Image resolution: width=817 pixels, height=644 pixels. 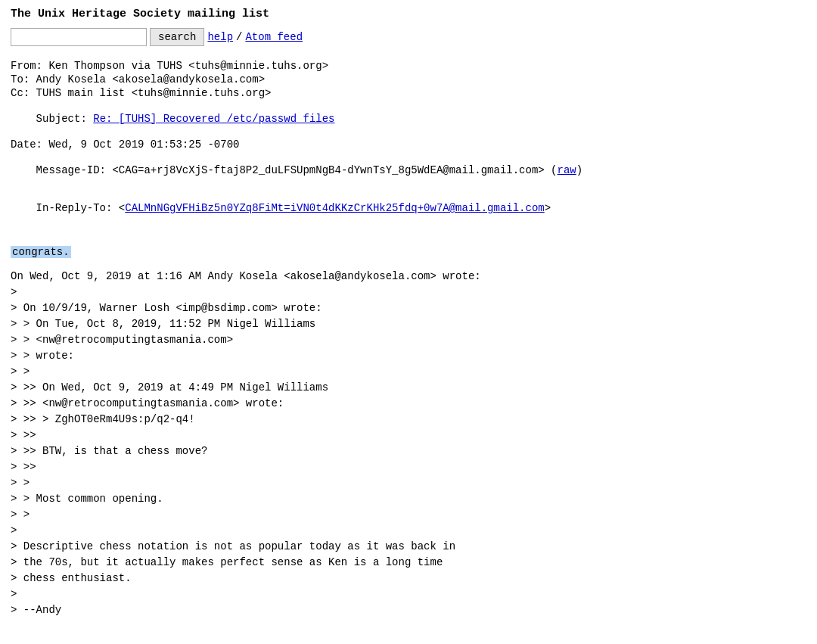 I want to click on subject-line: Subject: Re: [TUHS] Recovered /etc/passw…, so click(x=408, y=119).